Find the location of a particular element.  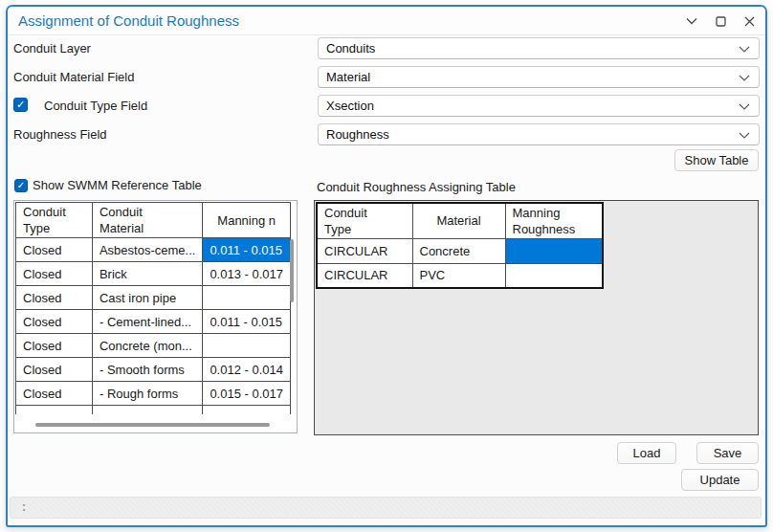

save-button: Save is located at coordinates (727, 454).